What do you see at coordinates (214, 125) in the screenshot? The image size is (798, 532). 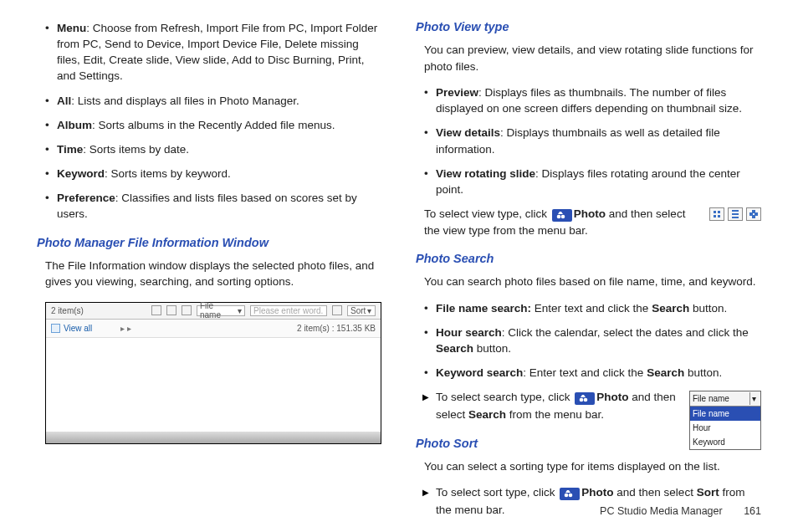 I see `bullet-album: Album: Sorts albums in the Recently Adde…` at bounding box center [214, 125].